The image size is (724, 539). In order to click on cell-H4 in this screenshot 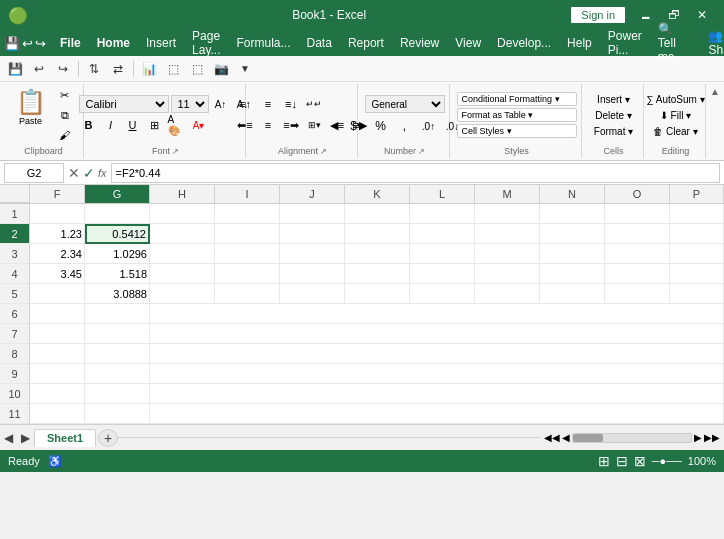, I will do `click(182, 274)`.